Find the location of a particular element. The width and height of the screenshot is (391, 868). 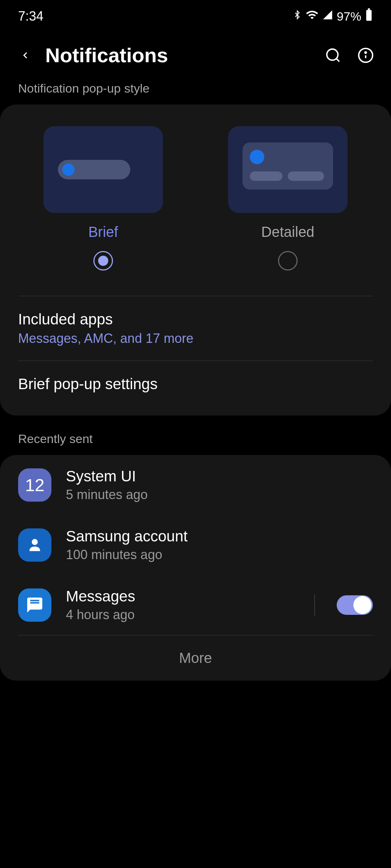

detailed-label: Detailed is located at coordinates (288, 232).